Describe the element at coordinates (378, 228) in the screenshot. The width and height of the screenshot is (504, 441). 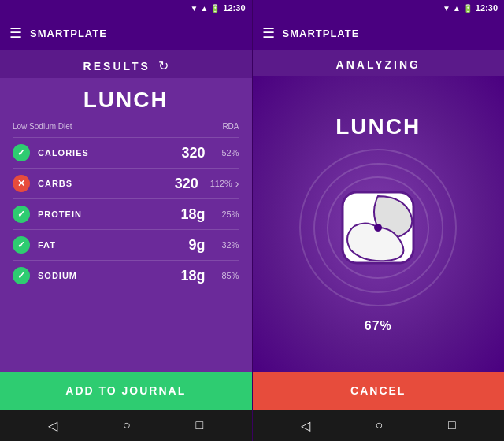
I see `ring-inner` at that location.